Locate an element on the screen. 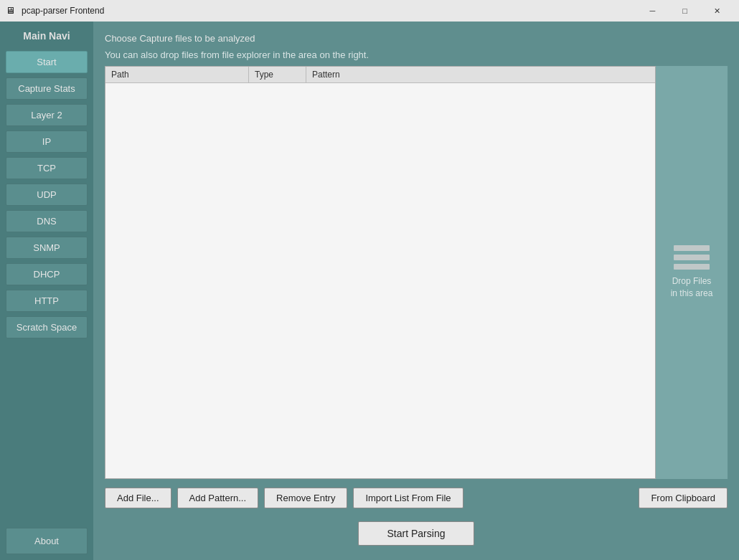 The image size is (739, 560). nav-dns: DNS is located at coordinates (47, 221).